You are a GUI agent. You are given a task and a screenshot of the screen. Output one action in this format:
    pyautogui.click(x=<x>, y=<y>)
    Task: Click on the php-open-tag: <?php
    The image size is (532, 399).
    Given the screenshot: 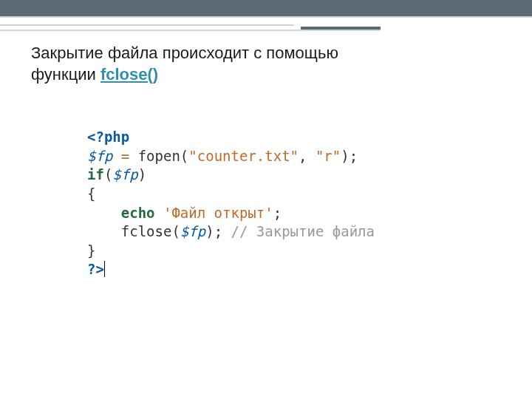 What is the action you would take?
    pyautogui.click(x=108, y=137)
    